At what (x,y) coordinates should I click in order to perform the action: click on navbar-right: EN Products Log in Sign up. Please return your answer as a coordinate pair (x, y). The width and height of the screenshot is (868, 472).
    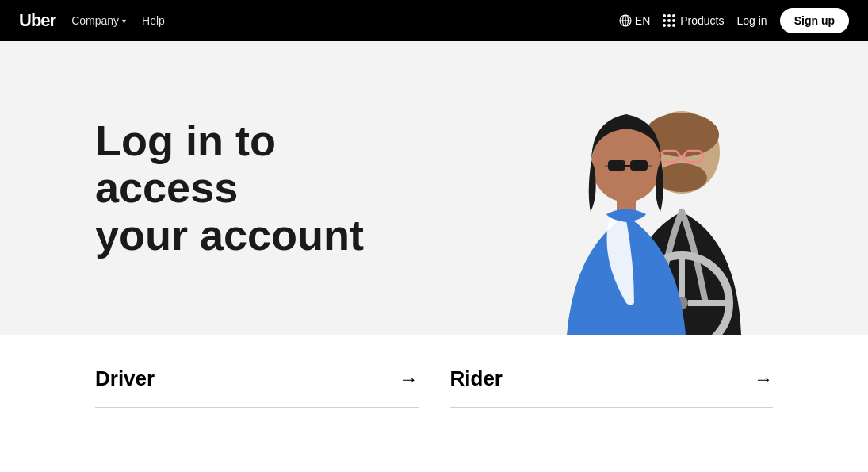
    Looking at the image, I should click on (734, 21).